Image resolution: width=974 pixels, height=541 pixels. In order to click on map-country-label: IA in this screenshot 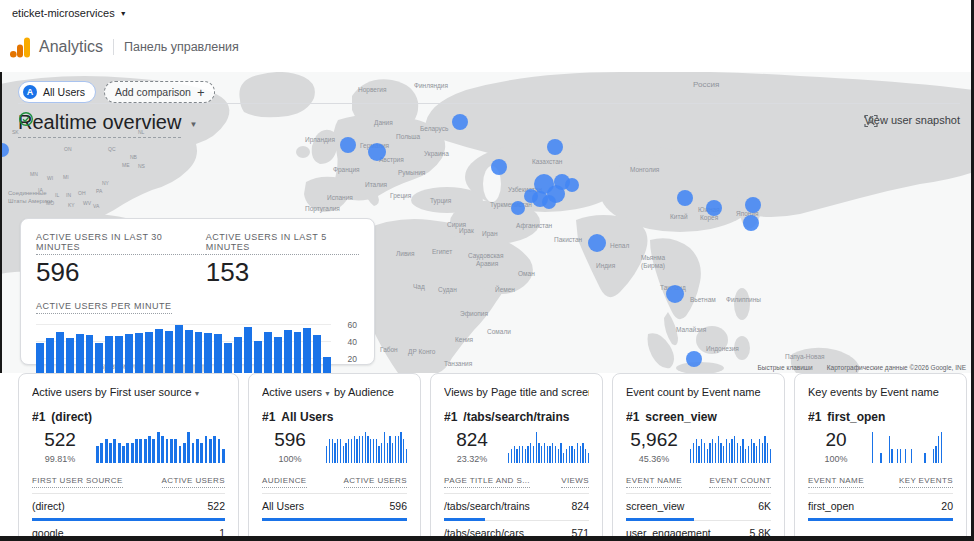, I will do `click(40, 190)`.